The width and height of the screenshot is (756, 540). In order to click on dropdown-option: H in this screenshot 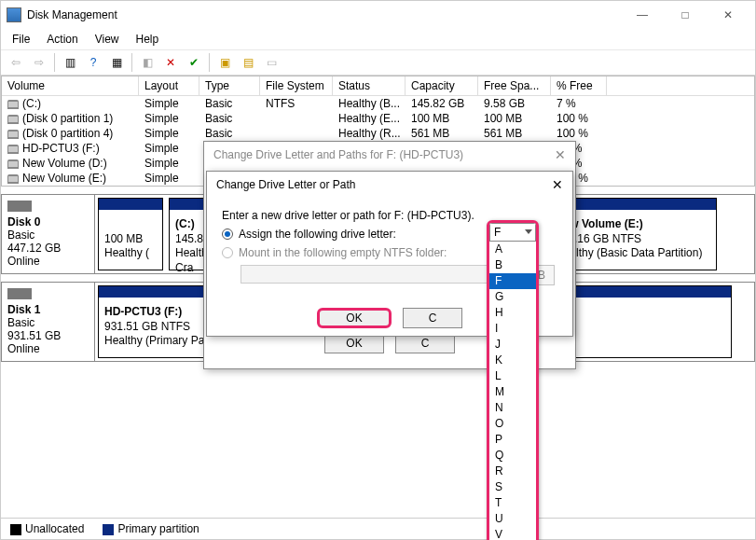, I will do `click(513, 313)`.